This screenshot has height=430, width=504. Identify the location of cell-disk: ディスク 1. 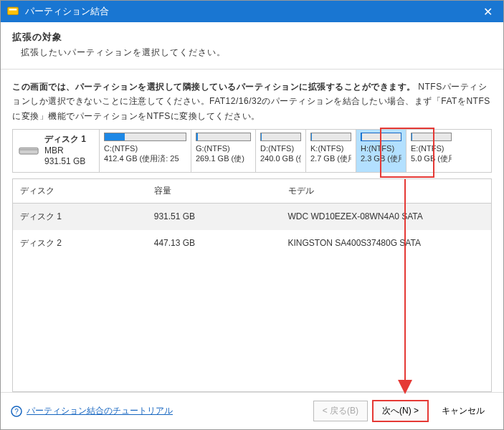
(80, 216).